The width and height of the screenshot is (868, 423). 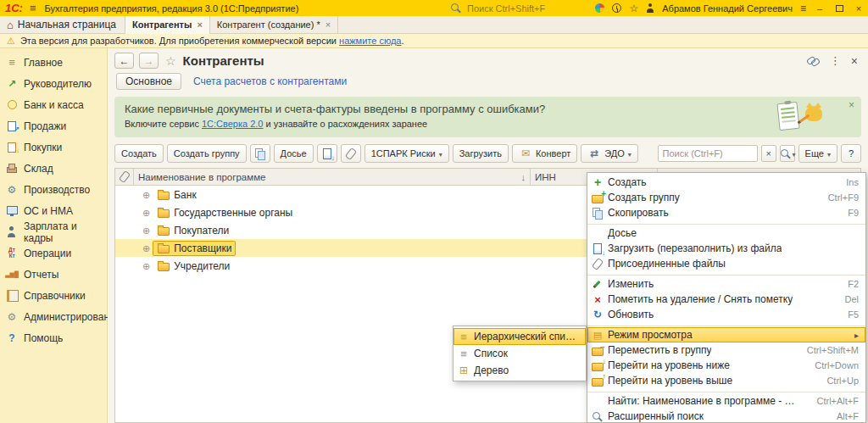 What do you see at coordinates (726, 284) in the screenshot?
I see `context-menu-item: Изменить F2` at bounding box center [726, 284].